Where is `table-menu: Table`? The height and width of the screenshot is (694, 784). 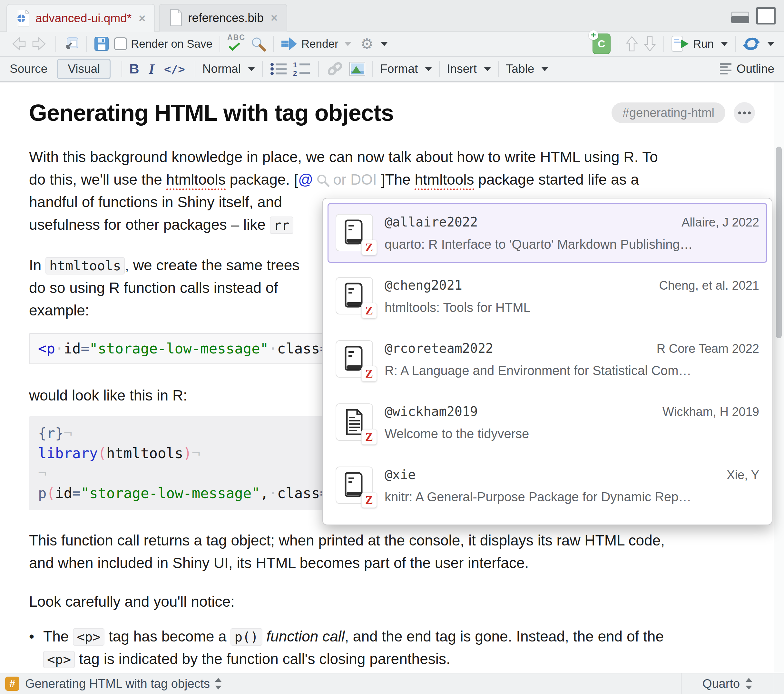
table-menu: Table is located at coordinates (527, 69).